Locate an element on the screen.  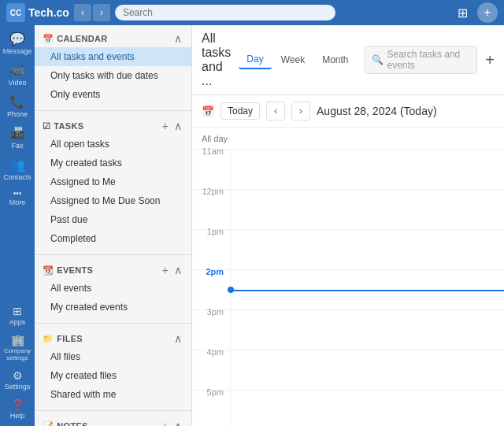
time-row-5pm: 5pm is located at coordinates (348, 408).